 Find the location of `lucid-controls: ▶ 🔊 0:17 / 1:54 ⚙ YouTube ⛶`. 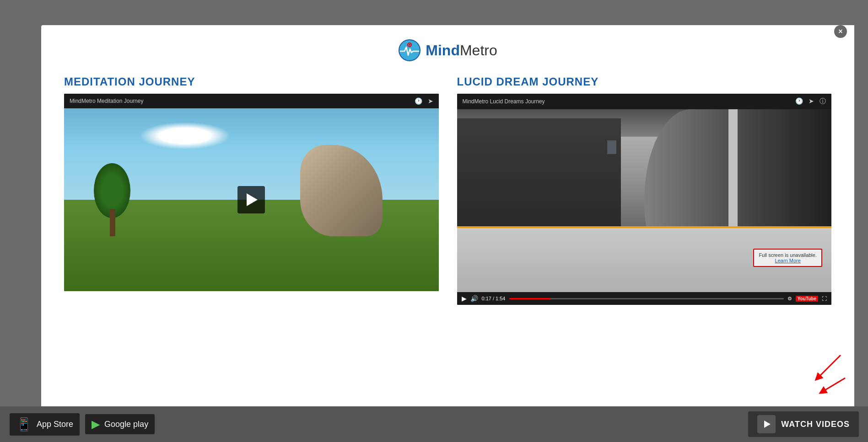

lucid-controls: ▶ 🔊 0:17 / 1:54 ⚙ YouTube ⛶ is located at coordinates (644, 298).